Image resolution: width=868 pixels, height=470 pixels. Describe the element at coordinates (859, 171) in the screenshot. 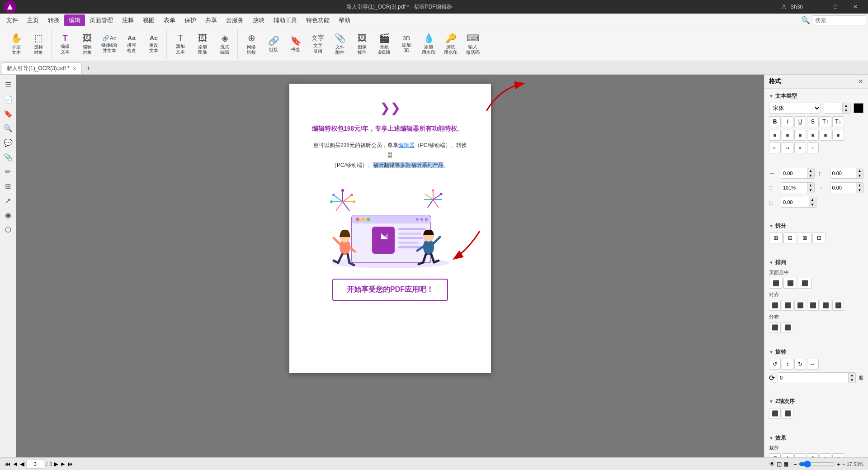

I see `spacing-up: ▲` at that location.